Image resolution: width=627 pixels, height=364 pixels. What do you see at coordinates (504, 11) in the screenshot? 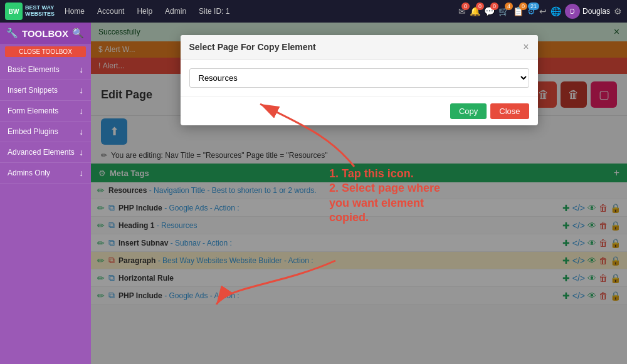
I see `badge-4: 🛒 4` at bounding box center [504, 11].